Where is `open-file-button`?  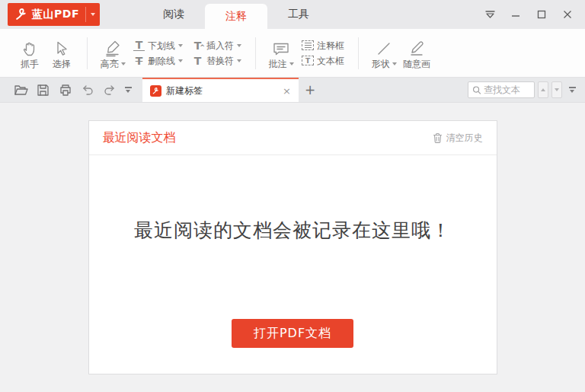
open-file-button is located at coordinates (21, 90).